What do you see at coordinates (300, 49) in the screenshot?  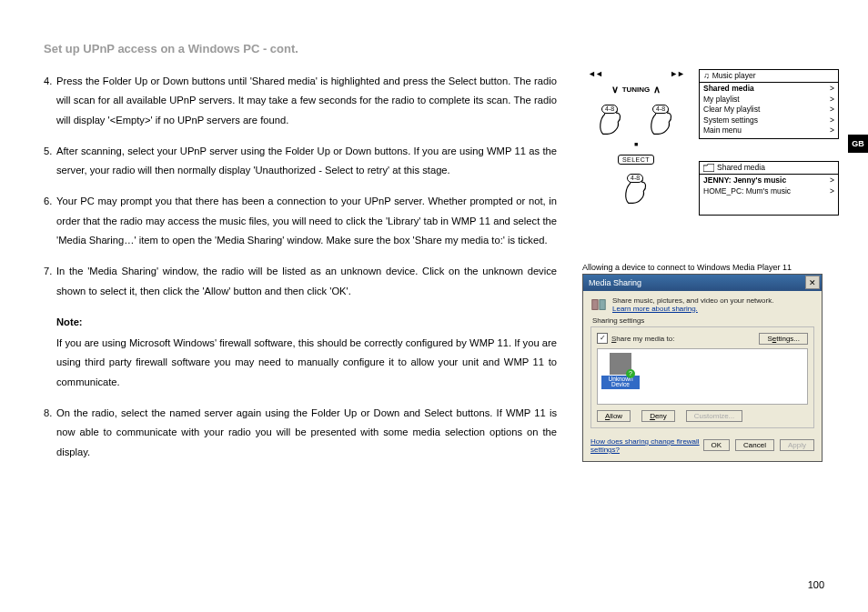 I see `page-title: Set up UPnP access on a Windows PC - con…` at bounding box center [300, 49].